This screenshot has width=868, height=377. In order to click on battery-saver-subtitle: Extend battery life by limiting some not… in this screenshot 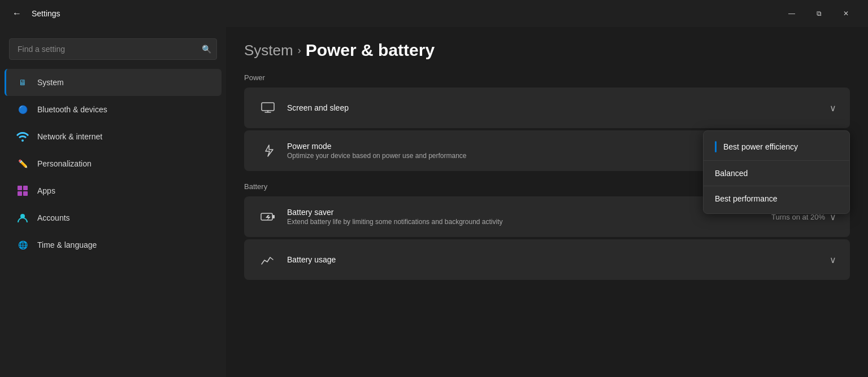, I will do `click(529, 222)`.